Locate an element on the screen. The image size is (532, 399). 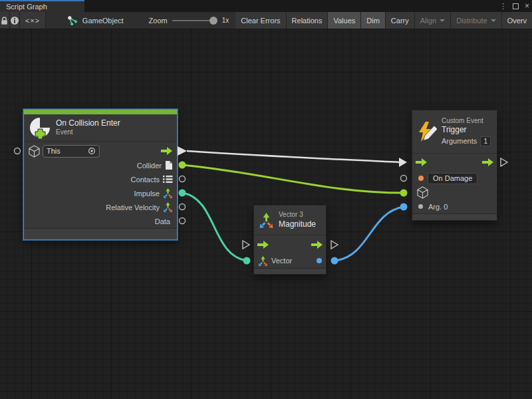
node-vector3-magnitude: Vector 3 Magnitude Vector is located at coordinates (290, 239).